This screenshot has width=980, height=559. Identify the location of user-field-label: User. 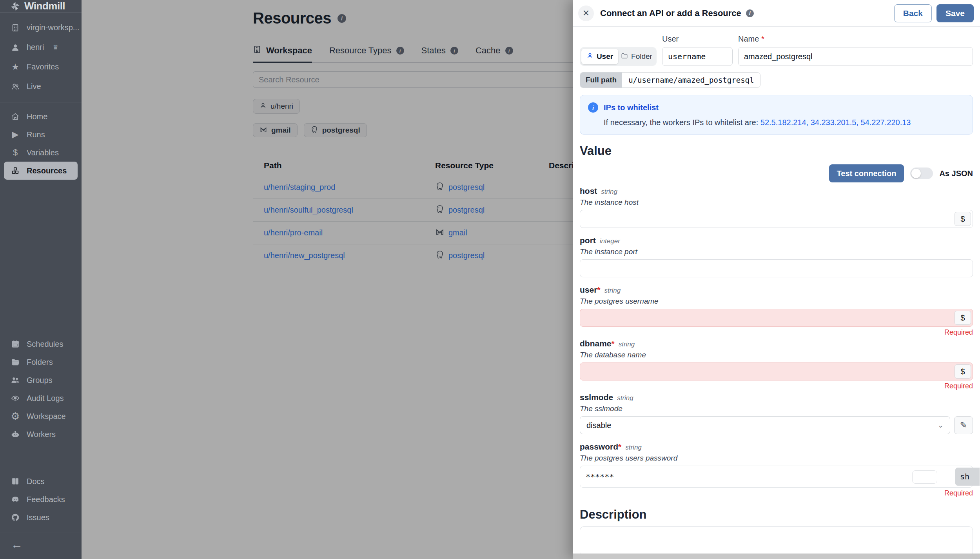
(697, 39).